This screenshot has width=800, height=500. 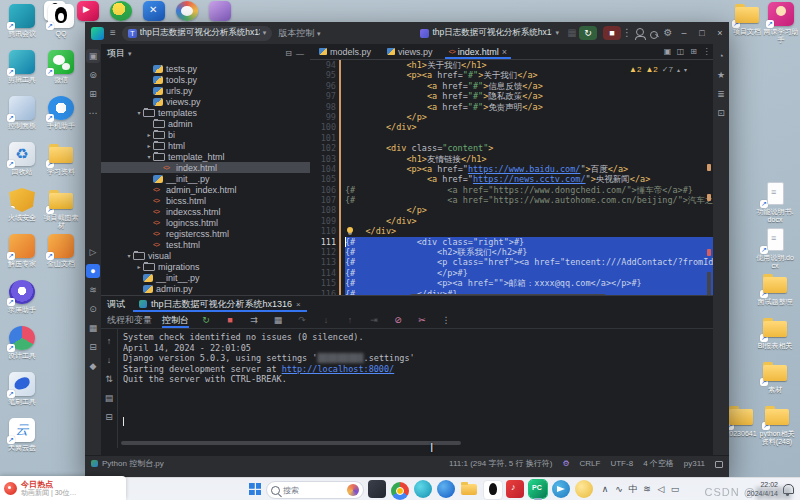 What do you see at coordinates (206, 134) in the screenshot?
I see `tree-item-bi: ▸bi` at bounding box center [206, 134].